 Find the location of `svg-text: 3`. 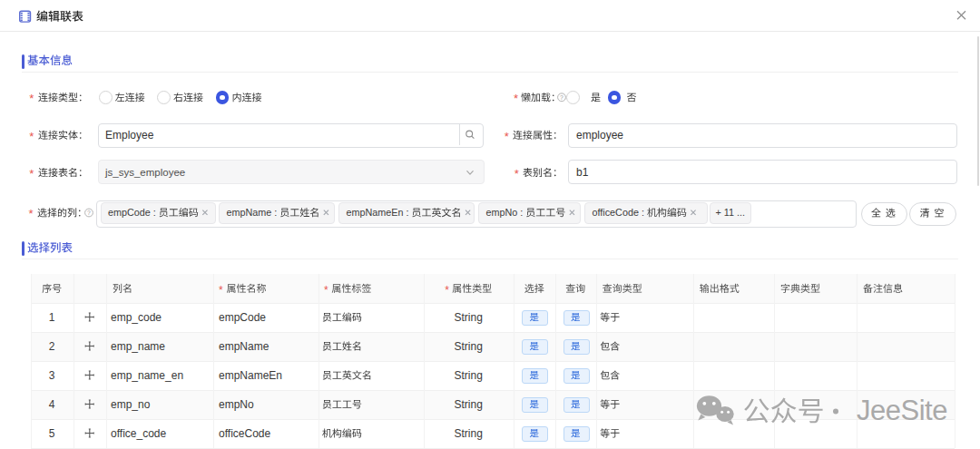

svg-text: 3 is located at coordinates (53, 376).